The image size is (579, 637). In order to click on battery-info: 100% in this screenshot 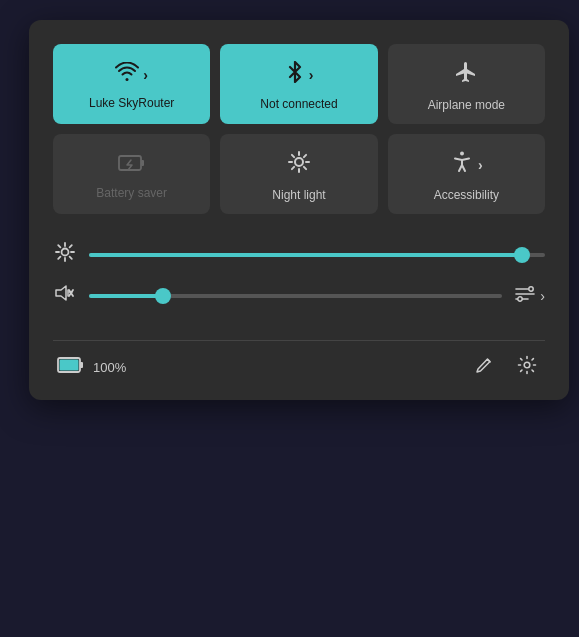, I will do `click(92, 368)`.